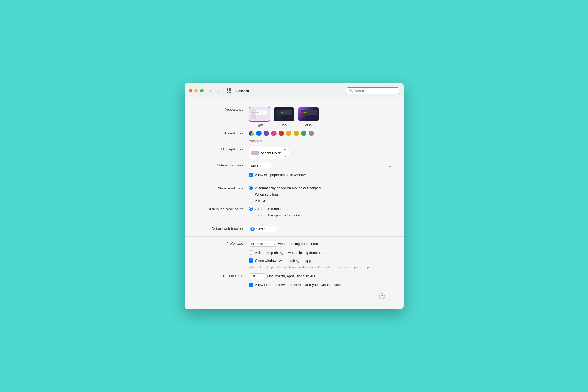 The width and height of the screenshot is (588, 392). Describe the element at coordinates (251, 175) in the screenshot. I see `allow-wallpaper-checkbox` at that location.